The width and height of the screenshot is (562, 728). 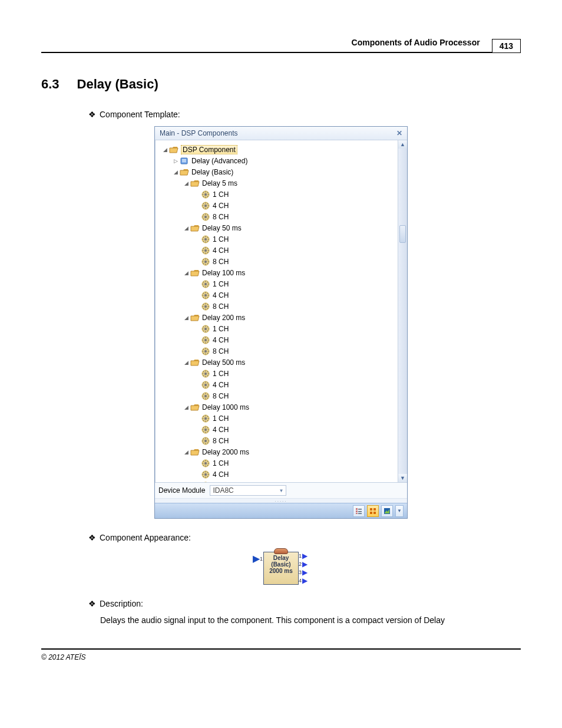 I want to click on toggle-icon: ▷, so click(x=176, y=161).